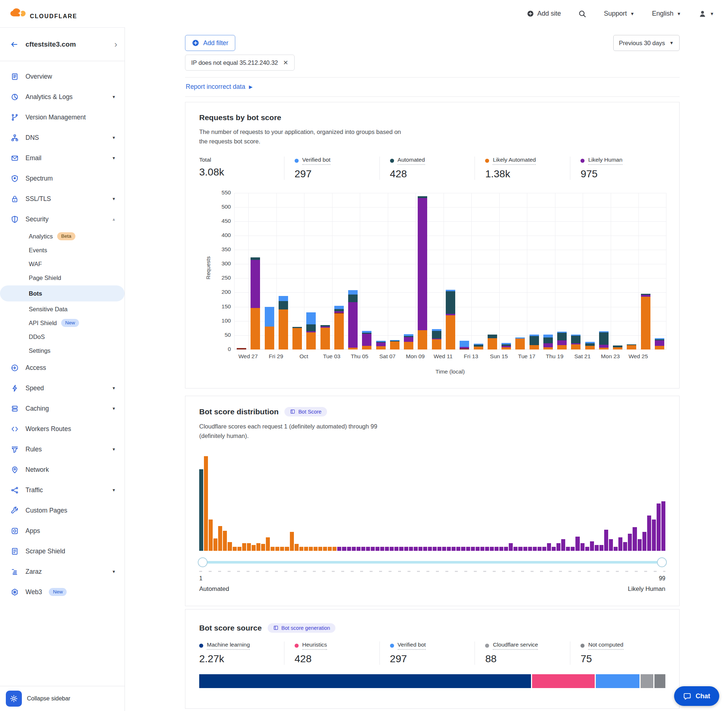 The image size is (728, 711). What do you see at coordinates (62, 409) in the screenshot?
I see `sidebar-item-caching: Caching▼` at bounding box center [62, 409].